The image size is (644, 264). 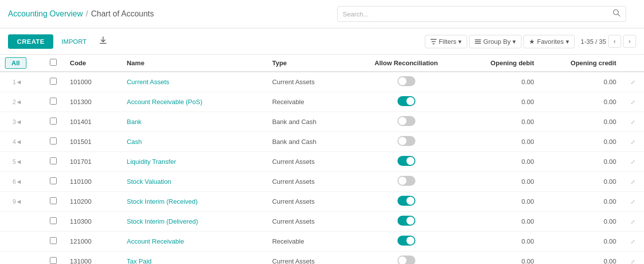 I want to click on row-name: Current Assets, so click(x=194, y=82).